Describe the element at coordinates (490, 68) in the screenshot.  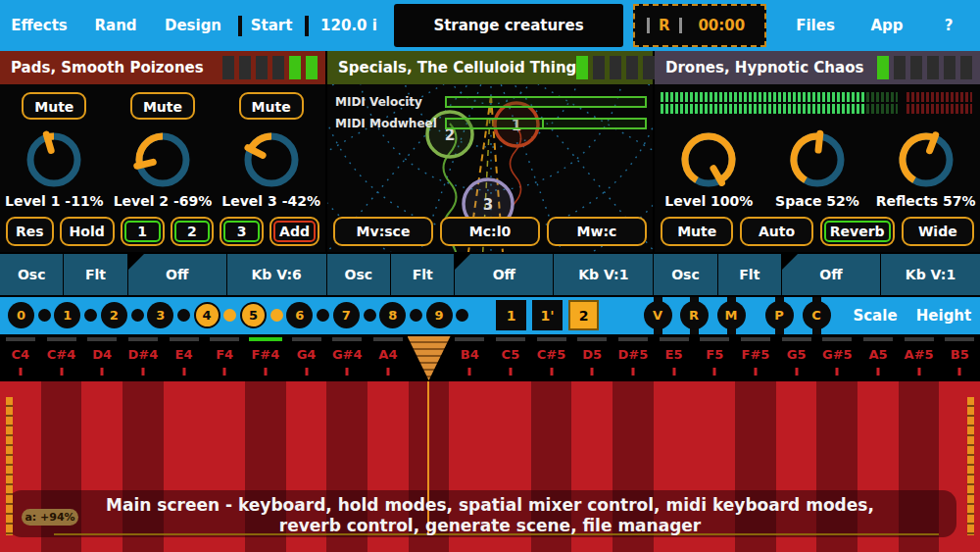
I see `panel-specials-header: Specials, The Celluloid Thing` at that location.